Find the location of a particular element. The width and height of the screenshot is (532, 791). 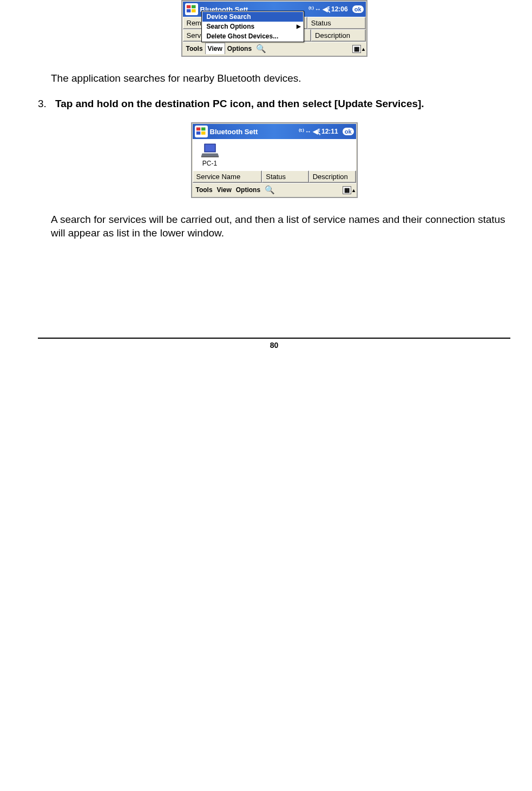

device-pc-1: PC-1 is located at coordinates (210, 155).